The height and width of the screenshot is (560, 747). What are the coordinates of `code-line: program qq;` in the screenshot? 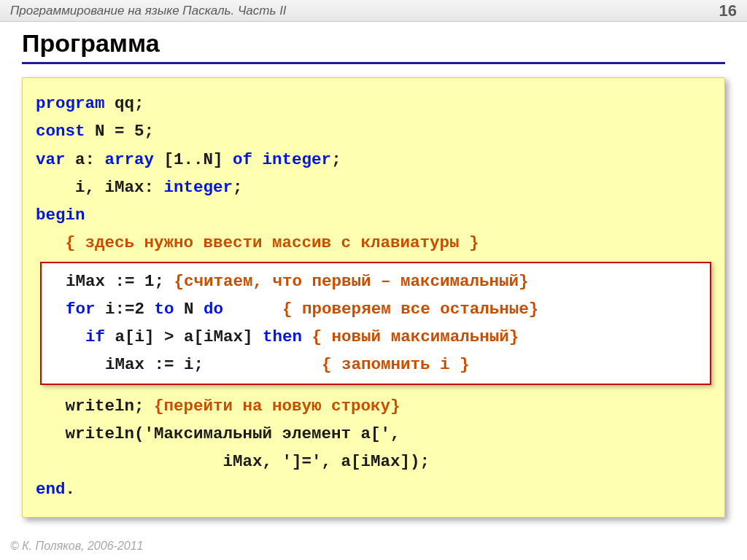 It's located at (374, 104).